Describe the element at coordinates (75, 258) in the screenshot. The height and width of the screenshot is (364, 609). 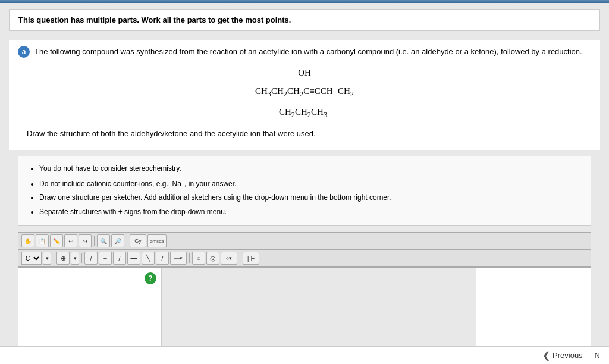
I see `dropdown-arrow-2: ▾` at that location.